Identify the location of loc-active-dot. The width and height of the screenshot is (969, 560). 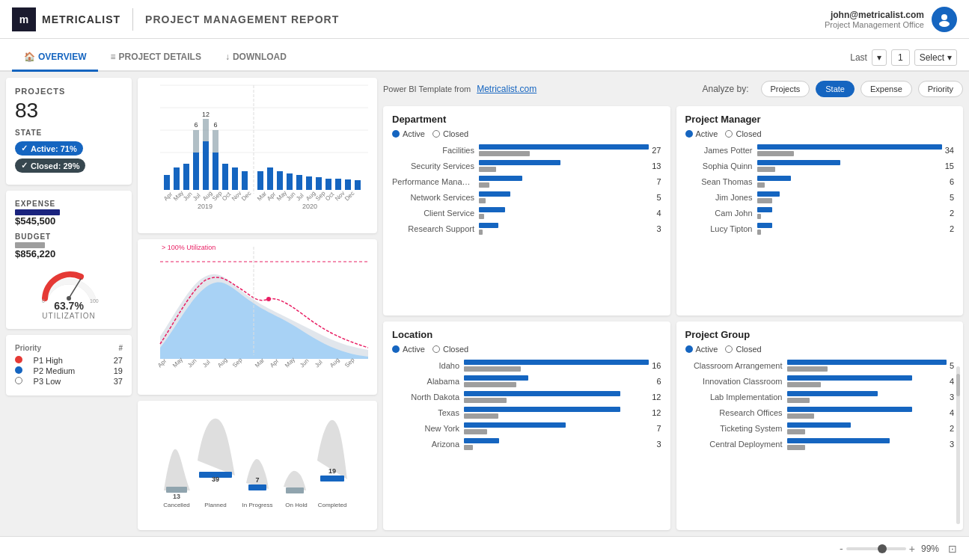
(396, 349).